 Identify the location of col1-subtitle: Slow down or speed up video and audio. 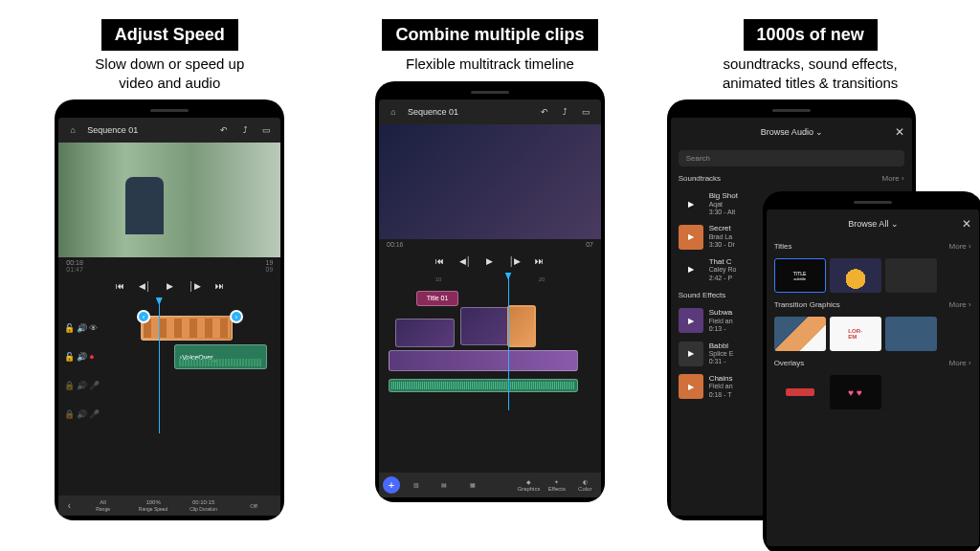
(169, 73).